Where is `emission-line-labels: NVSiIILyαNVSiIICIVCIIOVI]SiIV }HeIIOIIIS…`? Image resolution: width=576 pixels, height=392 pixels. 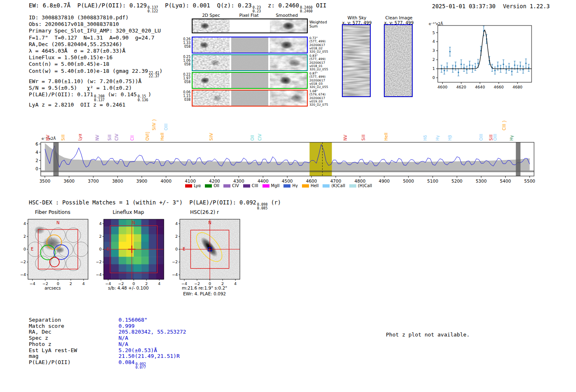 emission-line-labels: NVSiIILyαNVSiIICIVCIIOVI]SiIV }HeIIOIIIS… is located at coordinates (280, 130).